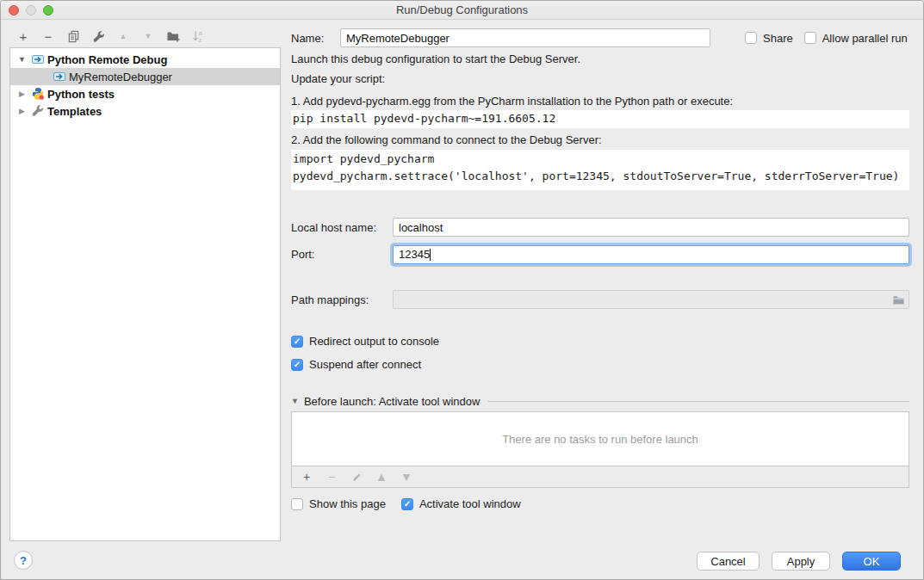 Image resolution: width=924 pixels, height=580 pixels. I want to click on collapse-section-icon: ▼, so click(295, 401).